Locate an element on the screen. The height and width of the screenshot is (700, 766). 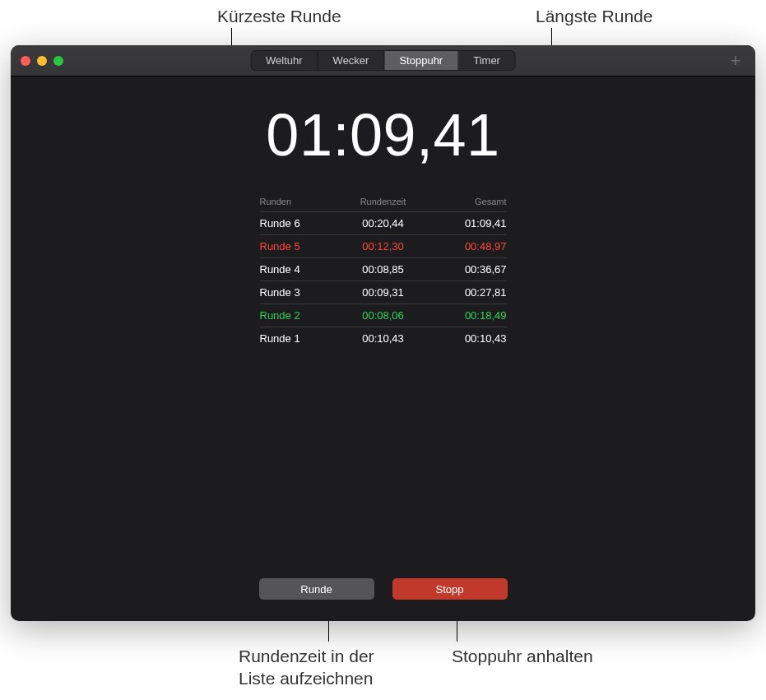
lap-row: Runde 500:12,3000:48,97 is located at coordinates (383, 246).